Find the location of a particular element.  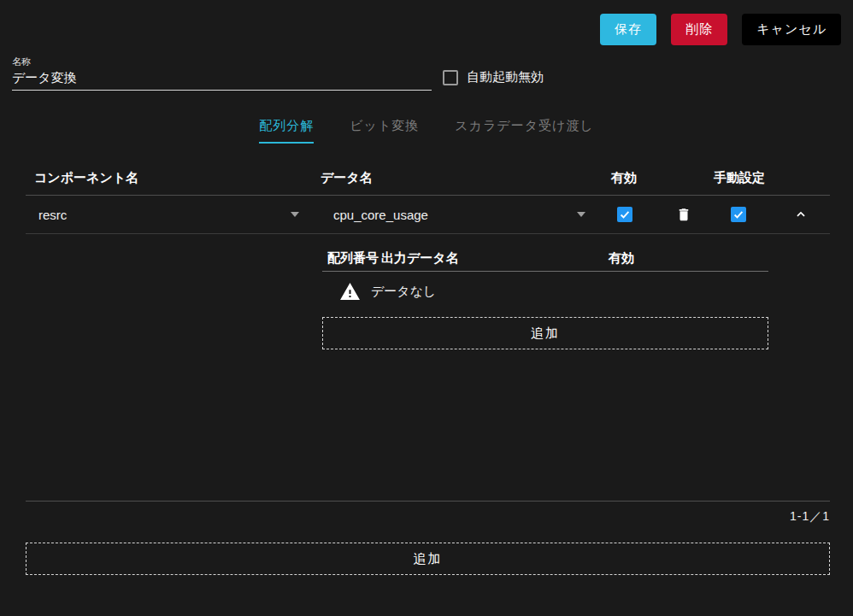

trash-icon is located at coordinates (684, 214).